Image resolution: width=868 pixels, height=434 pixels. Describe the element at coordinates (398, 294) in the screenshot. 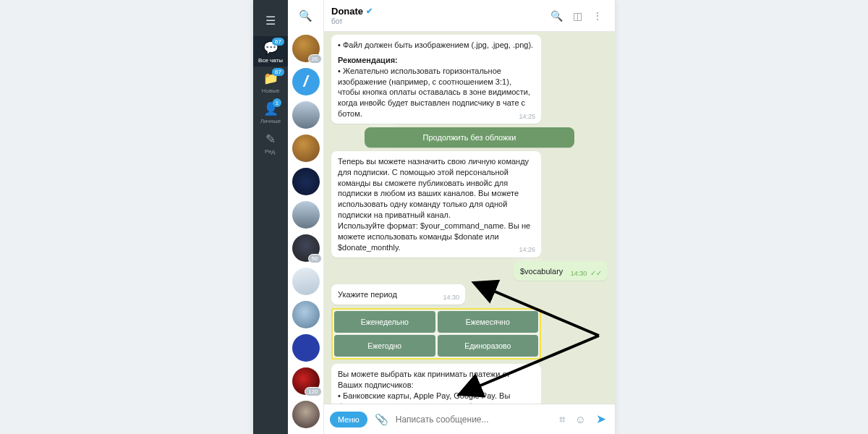

I see `incoming-message: Укажите период 14:30` at that location.